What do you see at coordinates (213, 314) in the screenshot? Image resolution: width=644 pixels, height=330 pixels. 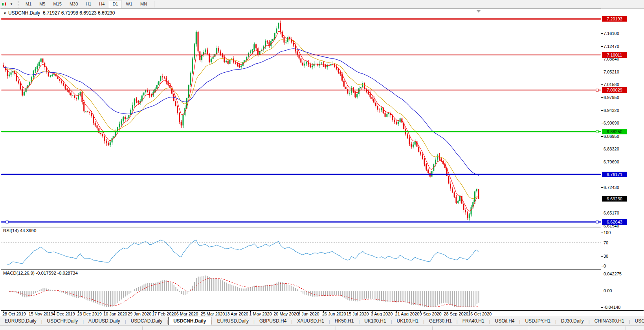 I see `date-label: 25 Mar 2020` at bounding box center [213, 314].